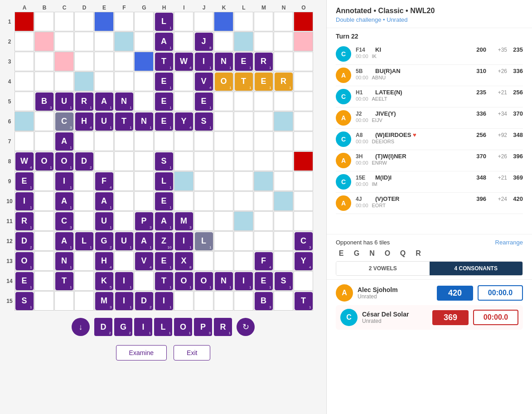 The width and height of the screenshot is (532, 414). What do you see at coordinates (104, 82) in the screenshot?
I see `cell-4-E` at bounding box center [104, 82].